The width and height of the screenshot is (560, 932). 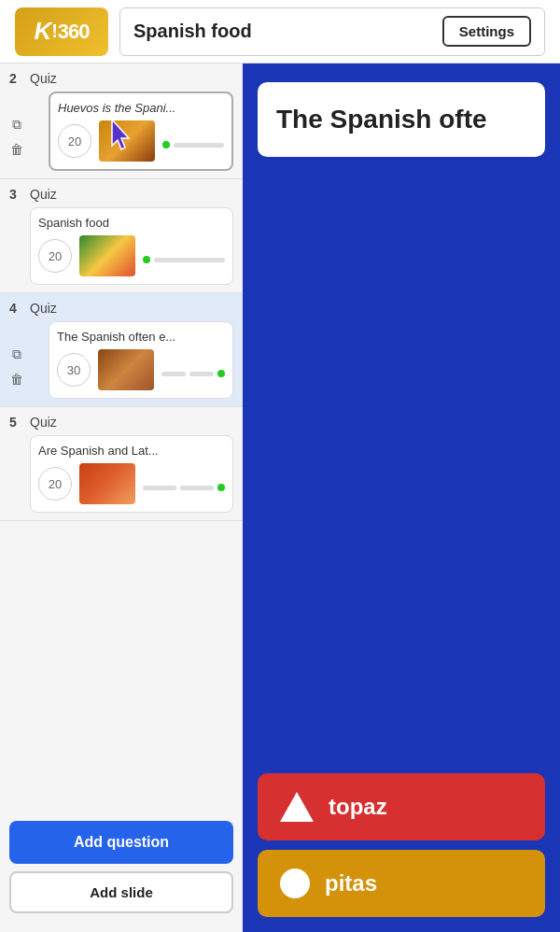 What do you see at coordinates (160, 487) in the screenshot?
I see `bar-5c` at bounding box center [160, 487].